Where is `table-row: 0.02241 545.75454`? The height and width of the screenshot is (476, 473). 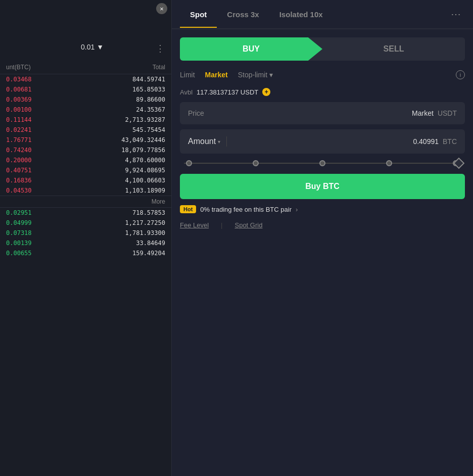 table-row: 0.02241 545.75454 is located at coordinates (86, 130).